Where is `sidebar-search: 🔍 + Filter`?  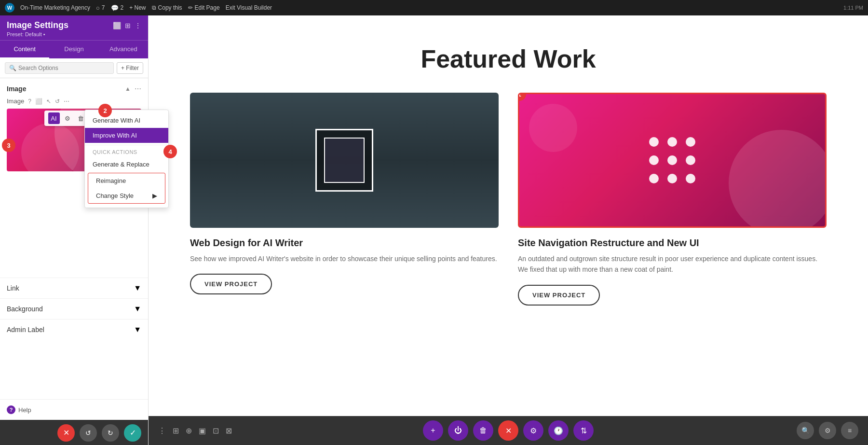 sidebar-search: 🔍 + Filter is located at coordinates (74, 69).